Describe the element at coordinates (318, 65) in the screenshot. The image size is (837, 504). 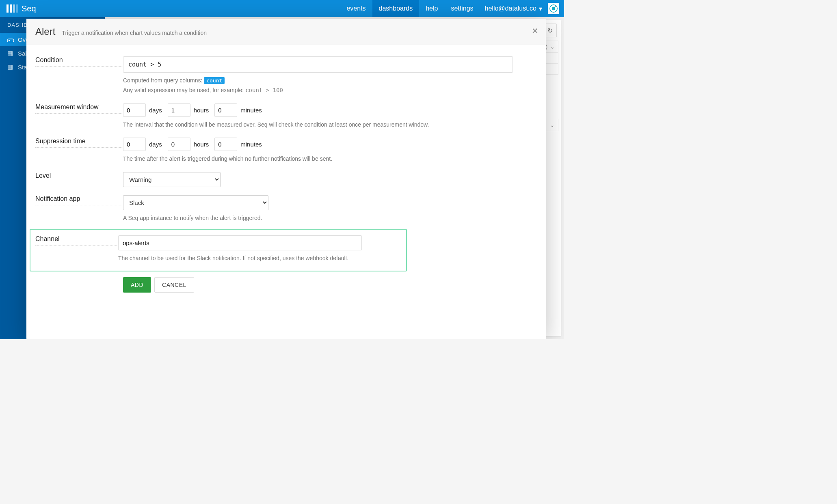
I see `condition-input` at that location.